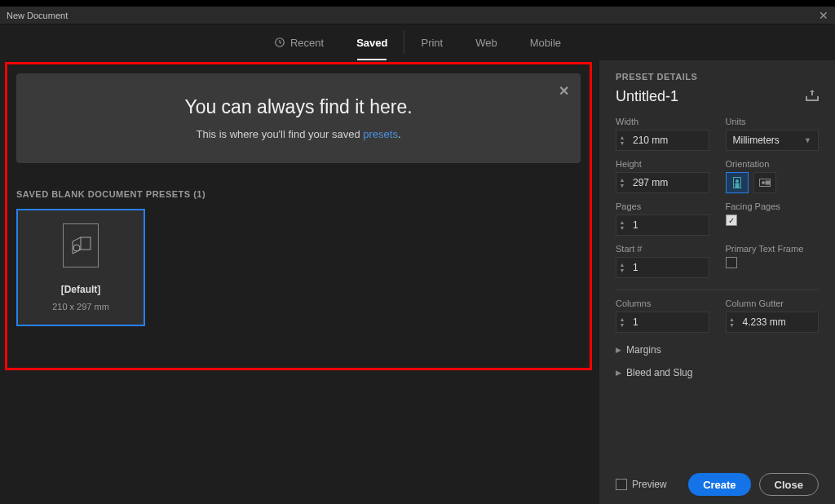 This screenshot has width=835, height=504. Describe the element at coordinates (773, 164) in the screenshot. I see `label-orientation: Orientation` at that location.